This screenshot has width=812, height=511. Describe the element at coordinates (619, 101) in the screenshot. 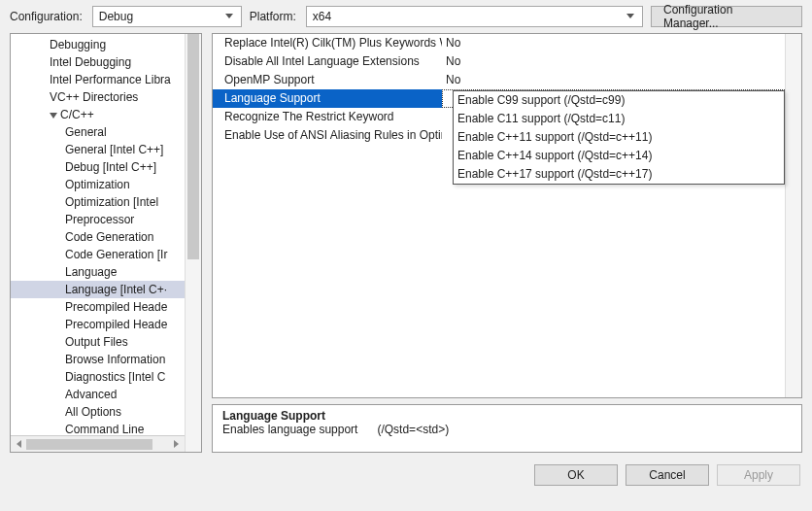

I see `dropdown-option: Enable C99 support (/Qstd=c99)` at that location.